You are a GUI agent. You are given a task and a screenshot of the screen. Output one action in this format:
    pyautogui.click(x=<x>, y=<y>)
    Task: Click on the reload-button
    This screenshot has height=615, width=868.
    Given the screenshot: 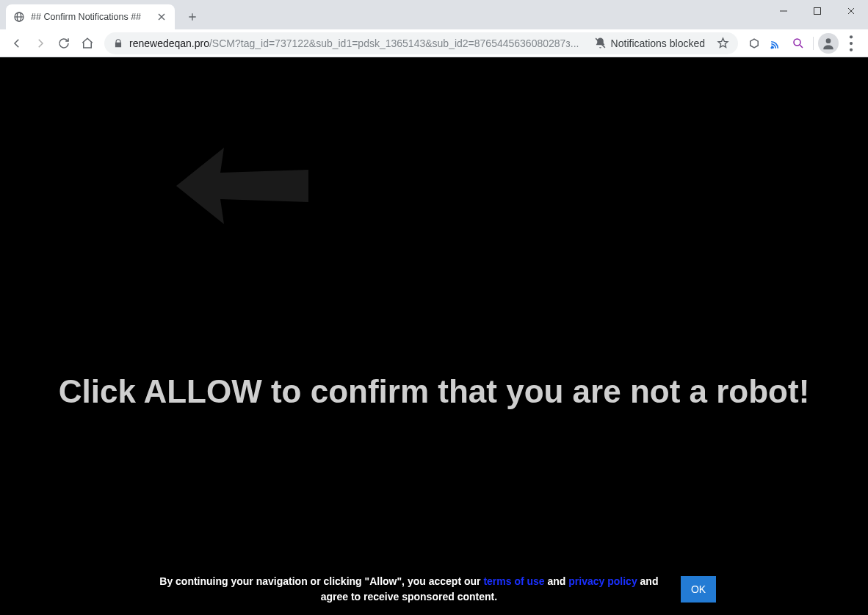 What is the action you would take?
    pyautogui.click(x=64, y=43)
    